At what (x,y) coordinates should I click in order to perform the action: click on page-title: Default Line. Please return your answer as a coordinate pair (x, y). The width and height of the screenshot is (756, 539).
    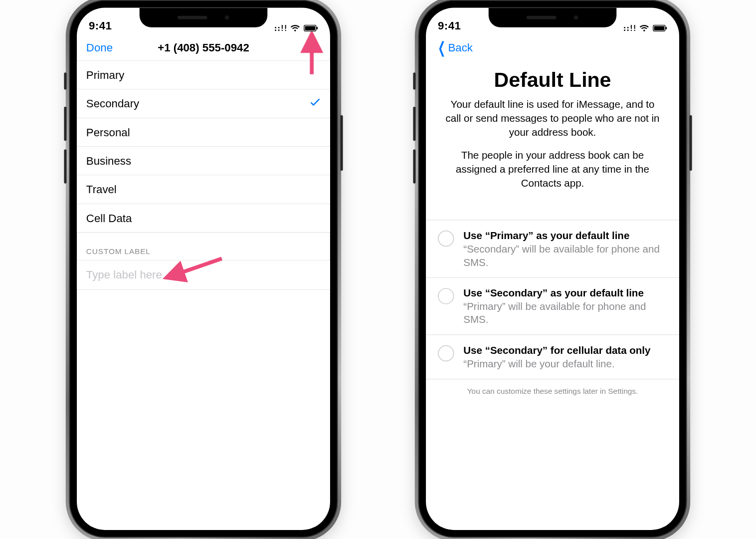
    Looking at the image, I should click on (553, 80).